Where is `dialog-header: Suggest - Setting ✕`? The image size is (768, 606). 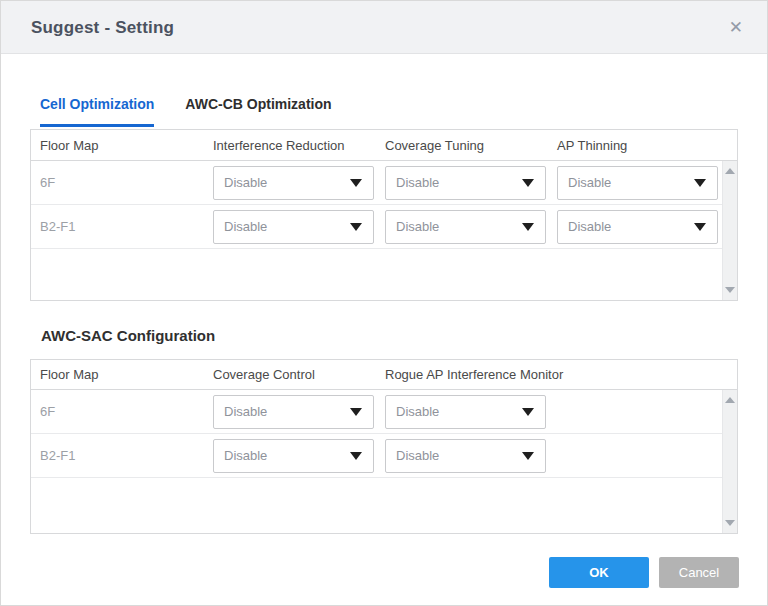
dialog-header: Suggest - Setting ✕ is located at coordinates (384, 28).